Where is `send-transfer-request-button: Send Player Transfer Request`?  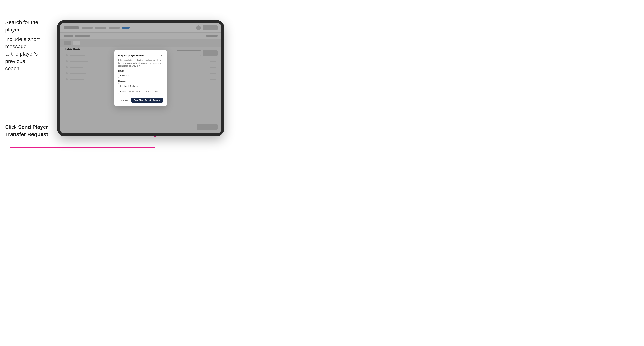
send-transfer-request-button: Send Player Transfer Request is located at coordinates (147, 100).